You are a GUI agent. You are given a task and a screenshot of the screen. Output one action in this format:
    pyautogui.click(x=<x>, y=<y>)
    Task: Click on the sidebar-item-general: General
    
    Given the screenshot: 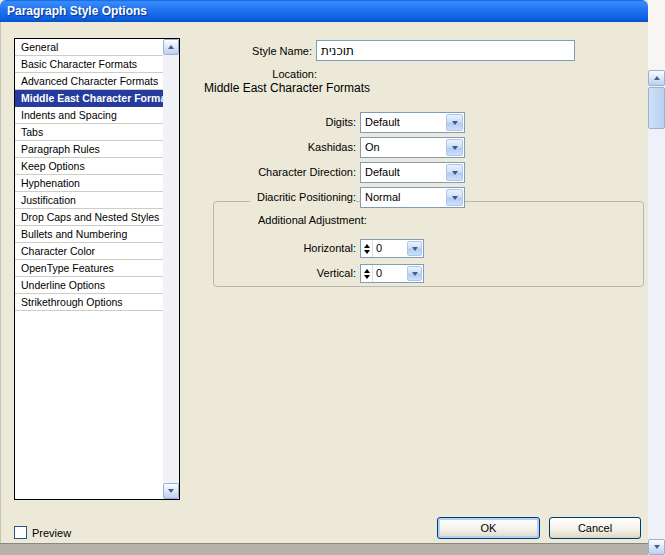 What is the action you would take?
    pyautogui.click(x=89, y=48)
    